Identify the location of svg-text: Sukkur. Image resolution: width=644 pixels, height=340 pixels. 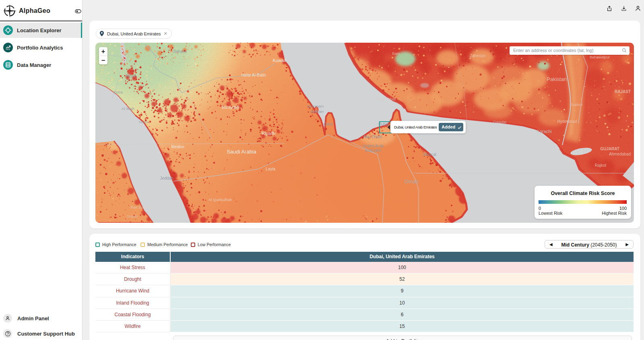
(577, 105).